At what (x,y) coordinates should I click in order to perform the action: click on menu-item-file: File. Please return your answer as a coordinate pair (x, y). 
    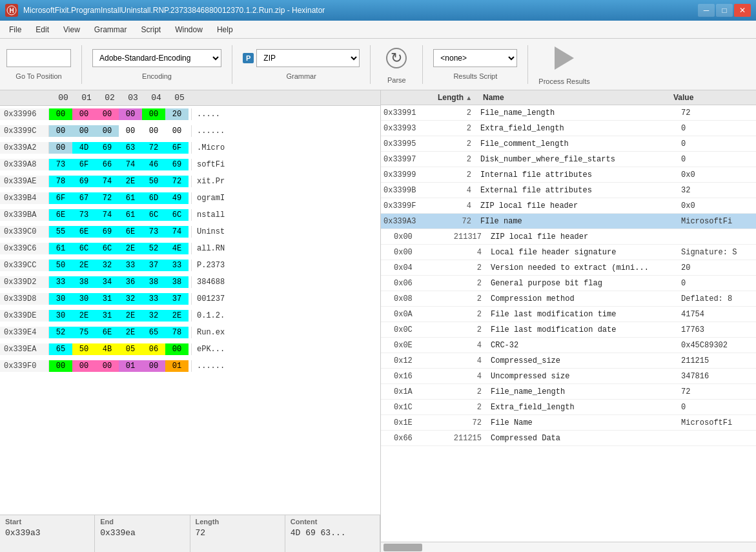
    Looking at the image, I should click on (15, 30).